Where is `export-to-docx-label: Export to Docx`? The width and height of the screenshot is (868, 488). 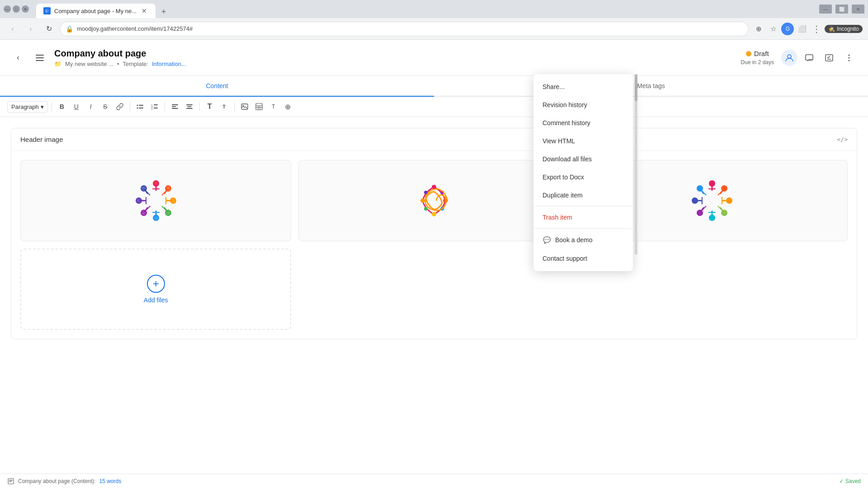
export-to-docx-label: Export to Docx is located at coordinates (563, 177).